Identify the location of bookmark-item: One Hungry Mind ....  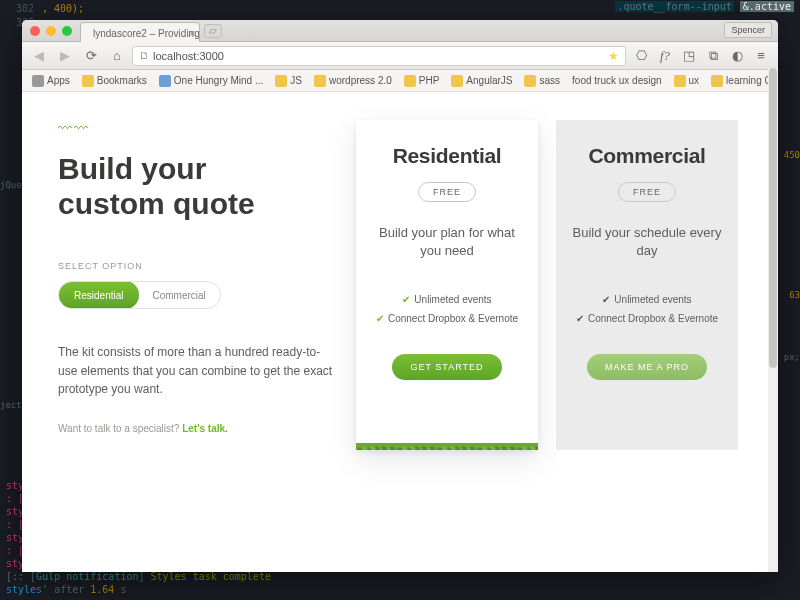
(211, 81).